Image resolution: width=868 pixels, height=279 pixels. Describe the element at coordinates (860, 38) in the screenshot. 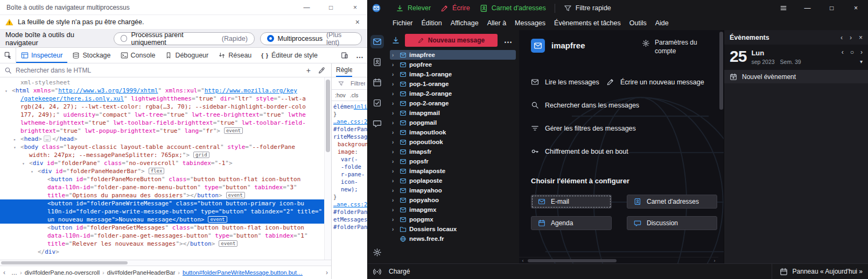

I see `today-pane-close-button: ×` at that location.